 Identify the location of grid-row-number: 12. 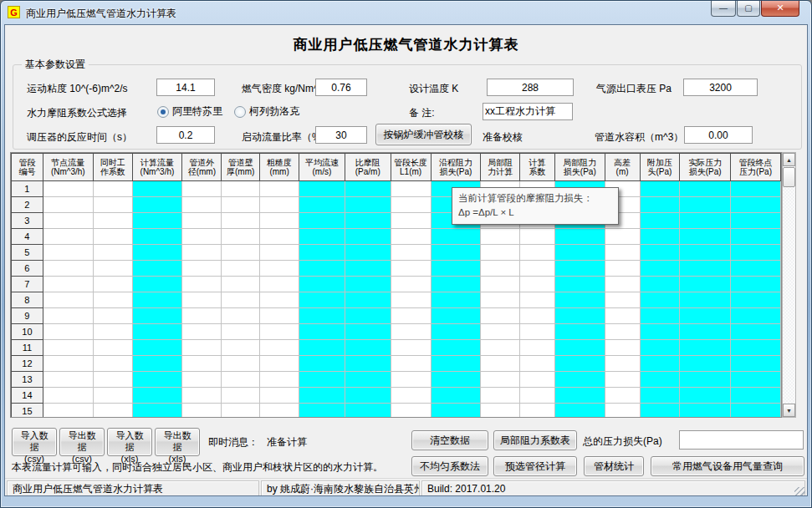
(28, 364).